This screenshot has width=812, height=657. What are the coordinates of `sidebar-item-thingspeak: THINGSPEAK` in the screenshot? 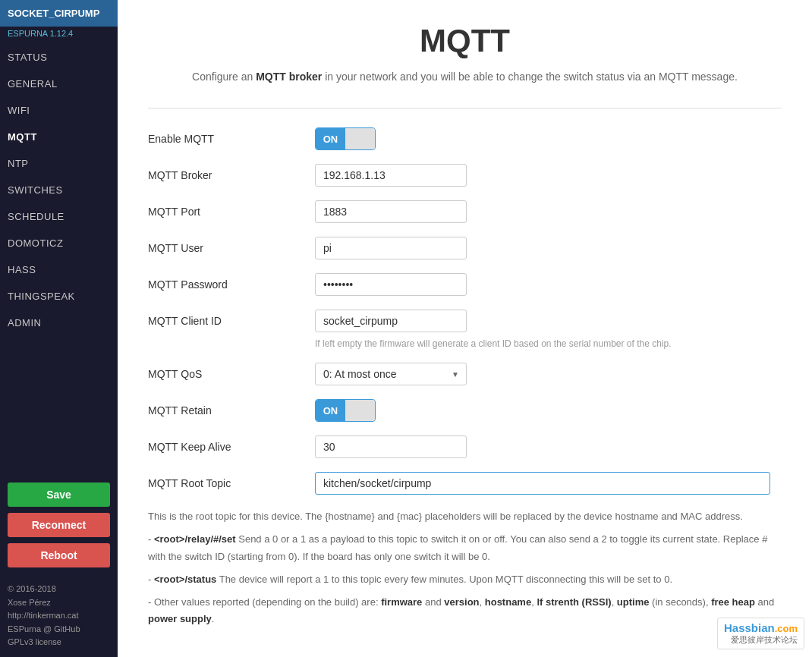 It's located at (59, 296).